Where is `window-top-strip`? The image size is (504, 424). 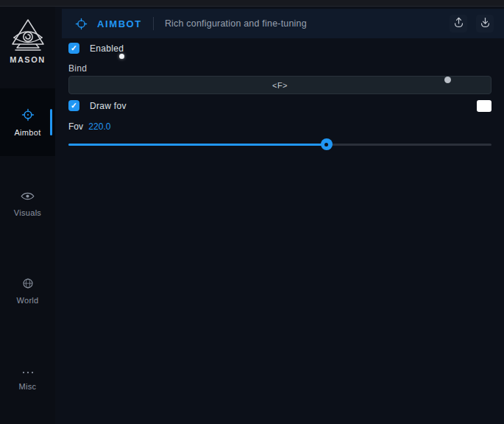 window-top-strip is located at coordinates (252, 3).